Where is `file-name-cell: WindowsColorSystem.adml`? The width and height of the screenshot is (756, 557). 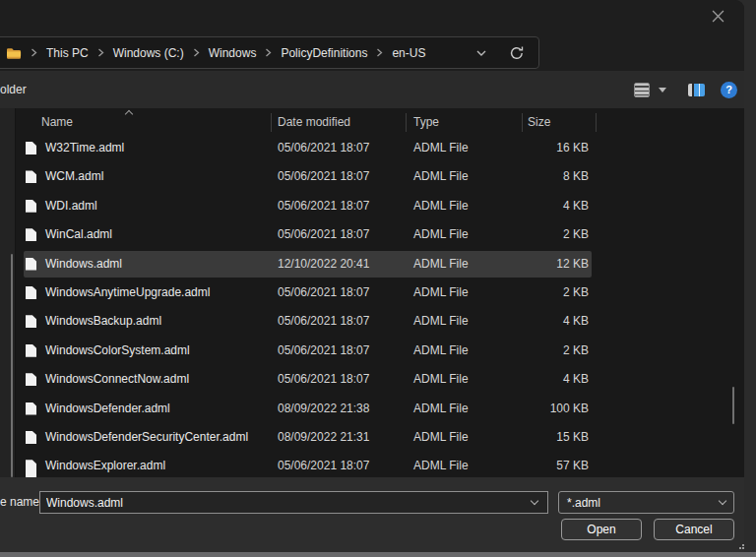
file-name-cell: WindowsColorSystem.adml is located at coordinates (118, 350).